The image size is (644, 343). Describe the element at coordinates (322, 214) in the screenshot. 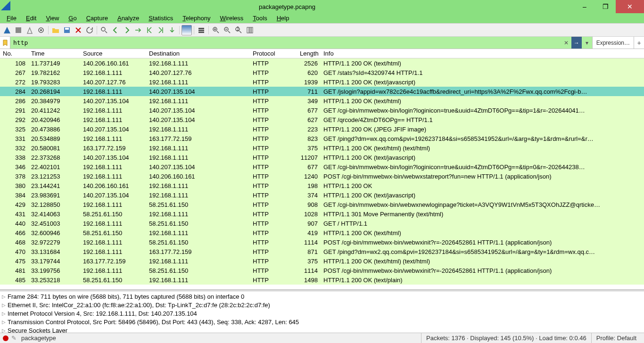

I see `packet-row: 43132.41406358.251.61.150192.168.1.111HT…` at that location.